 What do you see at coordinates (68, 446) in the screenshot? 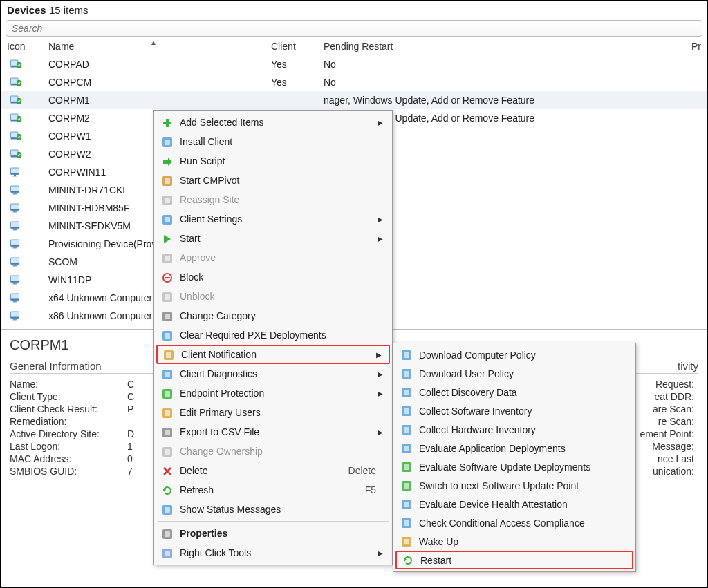
I see `detail-key: Last Logon:` at bounding box center [68, 446].